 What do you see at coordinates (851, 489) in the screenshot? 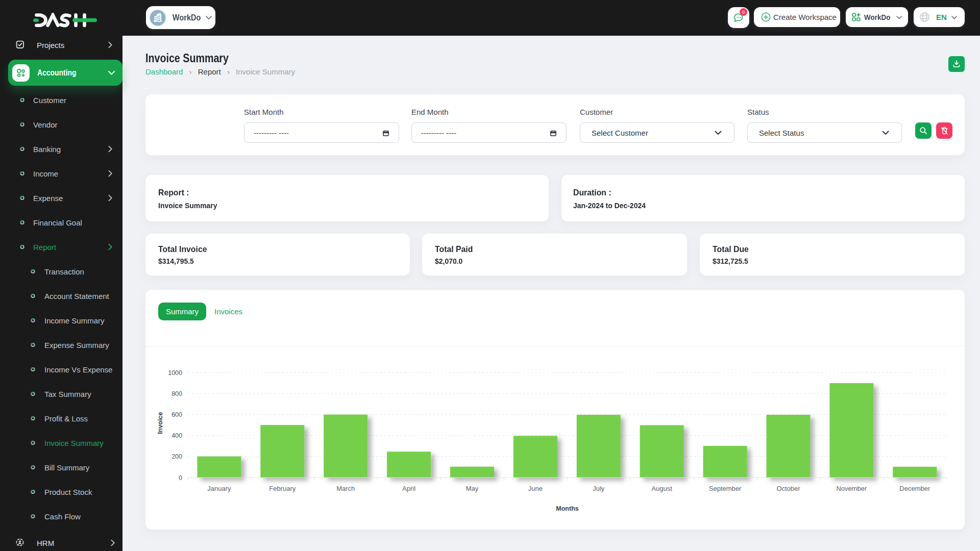
I see `svg-text: November` at bounding box center [851, 489].